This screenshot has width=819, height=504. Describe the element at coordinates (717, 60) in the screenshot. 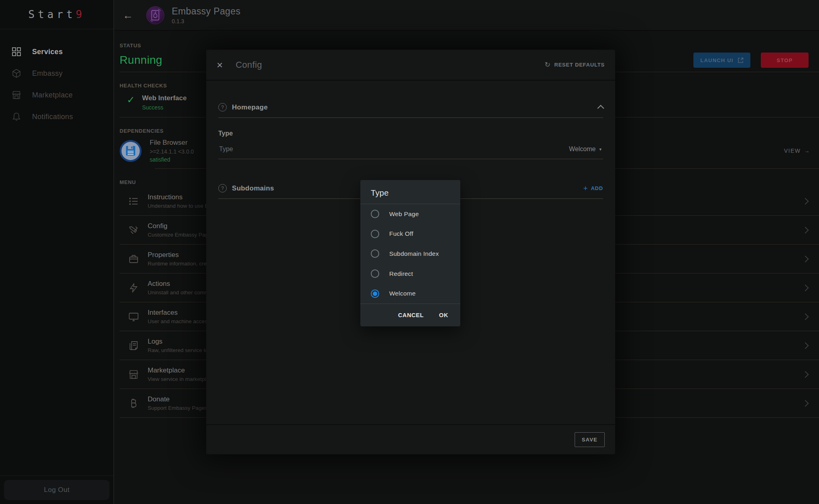

I see `launch-ui-label: LAUNCH UI` at that location.